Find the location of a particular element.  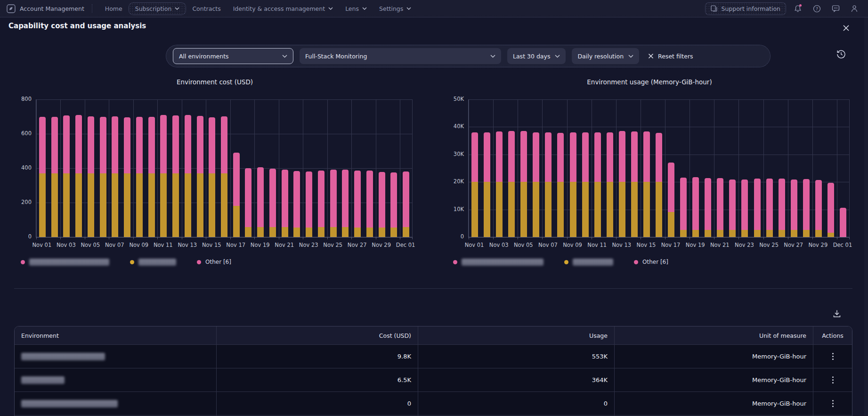

nav-item-home: Home is located at coordinates (114, 8).